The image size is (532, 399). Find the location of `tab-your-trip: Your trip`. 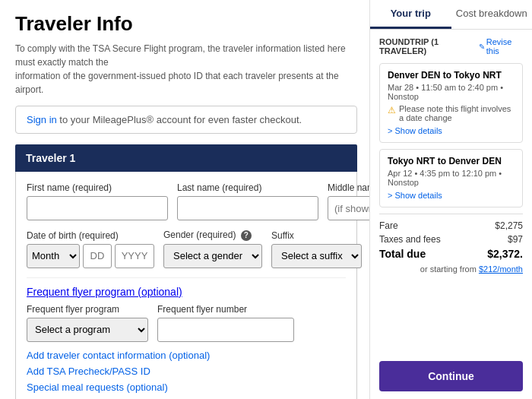

tab-your-trip: Your trip is located at coordinates (410, 14).